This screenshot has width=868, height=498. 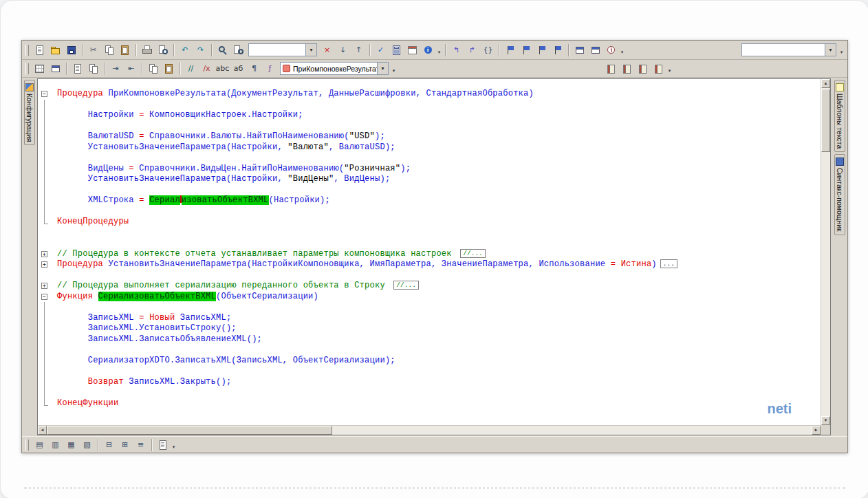 I want to click on output-panel-button, so click(x=659, y=69).